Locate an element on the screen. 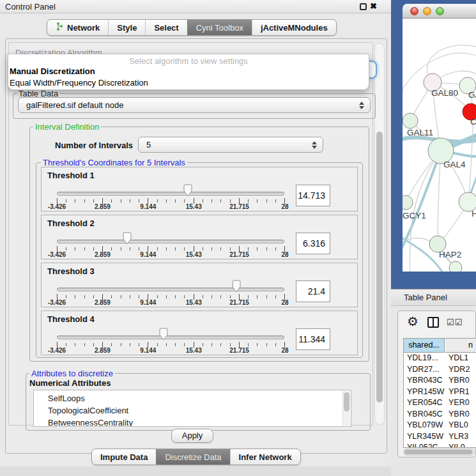 The image size is (476, 476). node-label: GAL80 is located at coordinates (445, 93).